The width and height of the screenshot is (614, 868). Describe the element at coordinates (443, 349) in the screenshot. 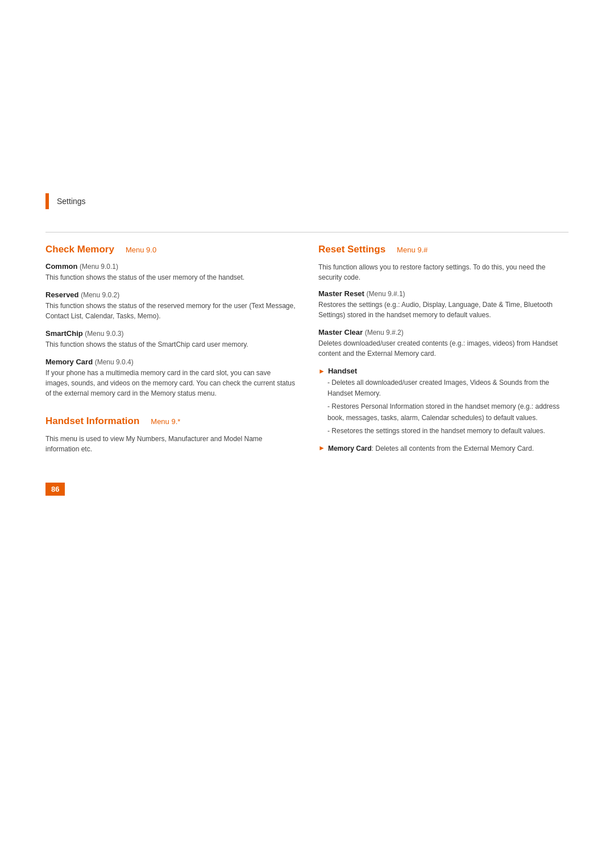

I see `reset-settings-section: Reset Settings Menu 9.# This function al…` at that location.